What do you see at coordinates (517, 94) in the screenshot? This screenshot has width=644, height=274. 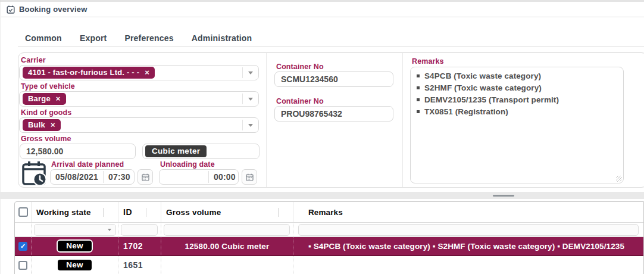 I see `remarks-list: S4PCB (Toxic waste category) S2HMF (Toxi…` at bounding box center [517, 94].